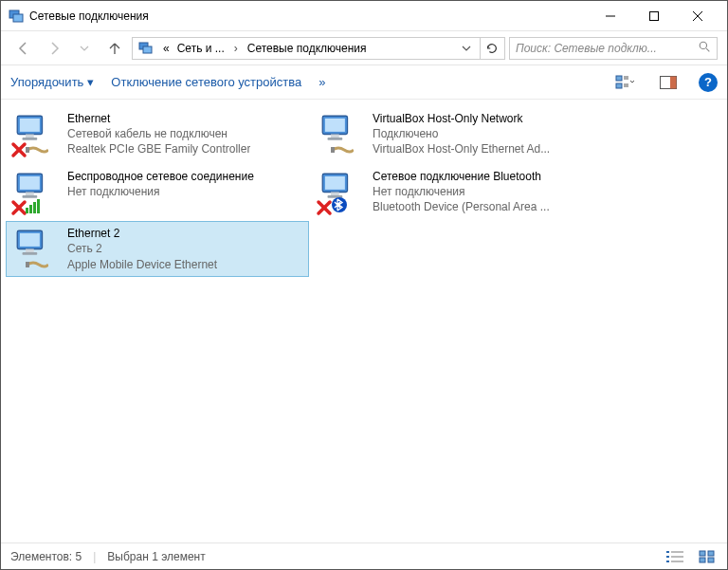 The width and height of the screenshot is (728, 570). I want to click on organize-button: Упорядочить ▾, so click(52, 82).